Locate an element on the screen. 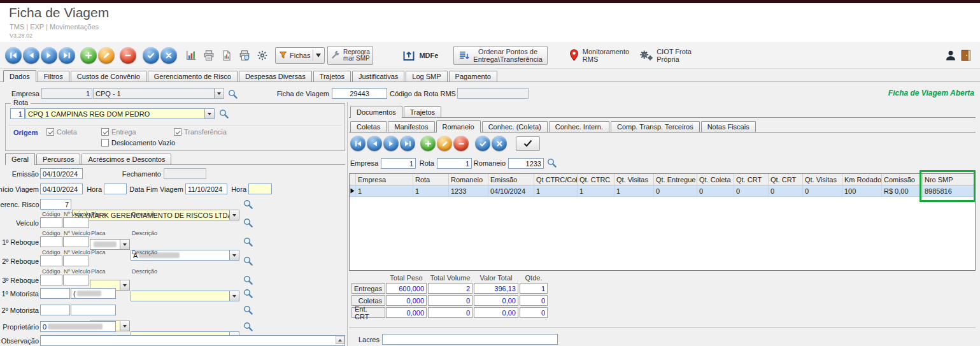 Image resolution: width=980 pixels, height=346 pixels. subtab-romaneio: Romaneio is located at coordinates (458, 126).